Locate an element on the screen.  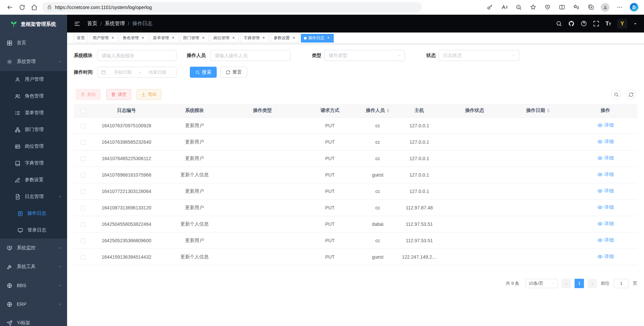
module-input is located at coordinates (137, 56).